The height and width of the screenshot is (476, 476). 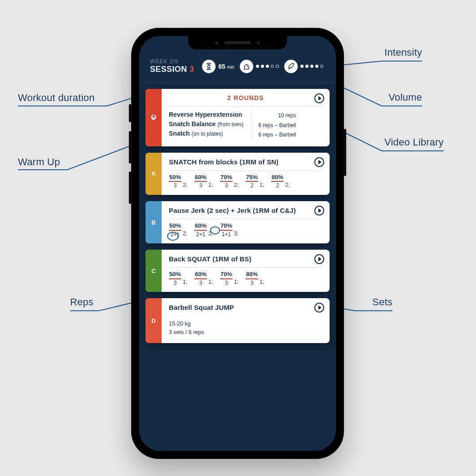 I want to click on annotation-duration: Workout duration, so click(x=57, y=98).